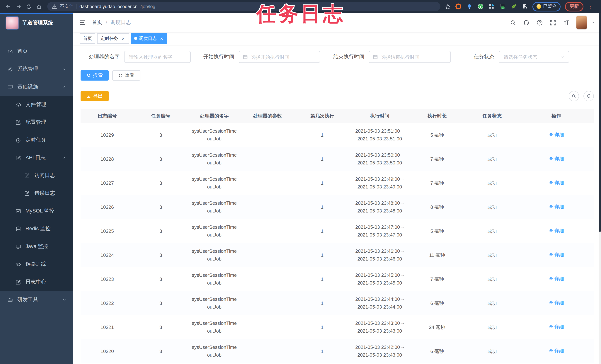 The image size is (601, 364). What do you see at coordinates (10, 300) in the screenshot?
I see `toolbox-icon` at bounding box center [10, 300].